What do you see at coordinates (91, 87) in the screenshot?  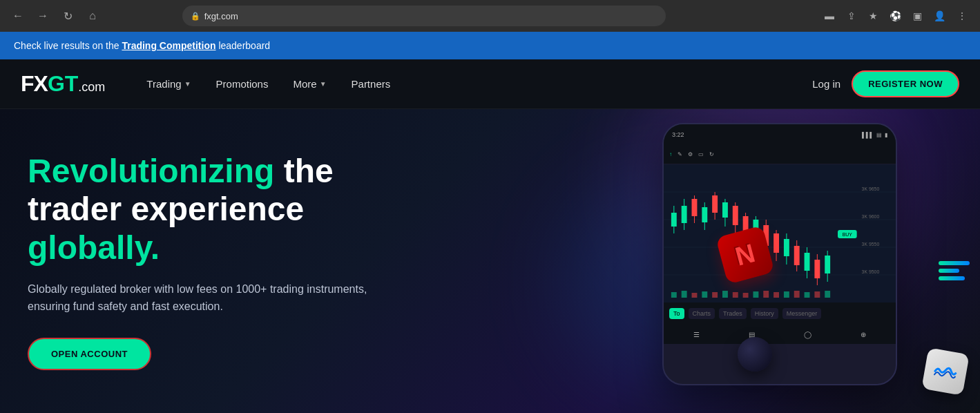 I see `logo-com: .com` at bounding box center [91, 87].